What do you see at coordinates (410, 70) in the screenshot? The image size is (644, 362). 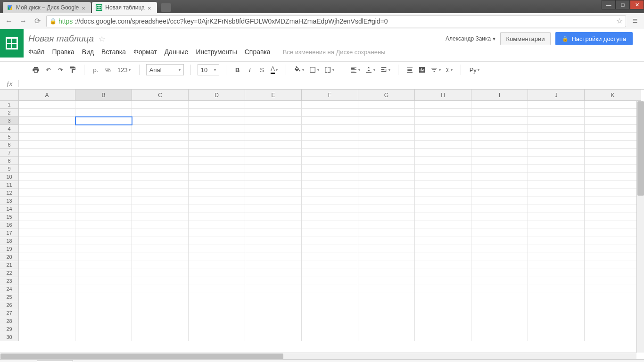 I see `insert-link-button` at bounding box center [410, 70].